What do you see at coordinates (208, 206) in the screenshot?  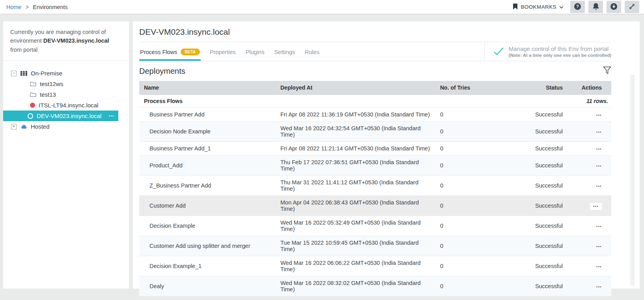 I see `flow-name: Customer Add` at bounding box center [208, 206].